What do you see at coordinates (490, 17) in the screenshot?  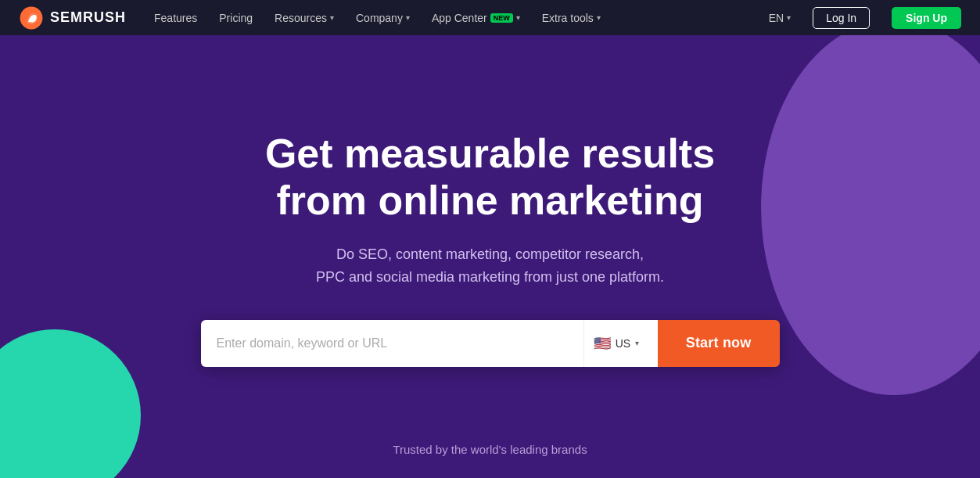 I see `navigation: SEMRUSH Features Pricing Resources ▾ Com…` at bounding box center [490, 17].